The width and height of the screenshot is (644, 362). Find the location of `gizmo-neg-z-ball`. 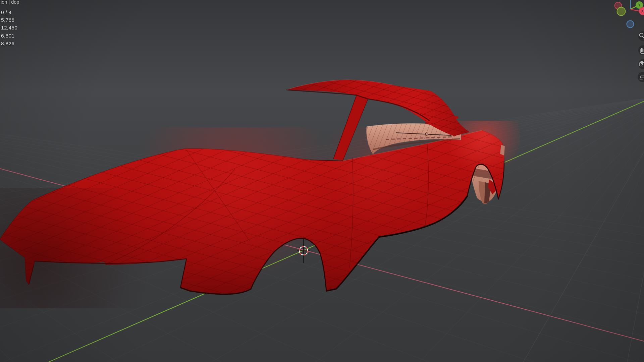

gizmo-neg-z-ball is located at coordinates (631, 24).